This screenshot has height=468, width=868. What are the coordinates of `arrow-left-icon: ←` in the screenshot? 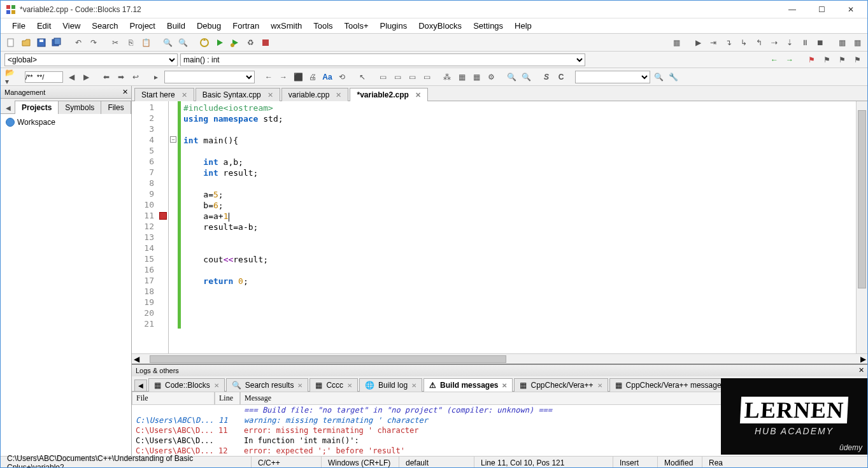 It's located at (269, 77).